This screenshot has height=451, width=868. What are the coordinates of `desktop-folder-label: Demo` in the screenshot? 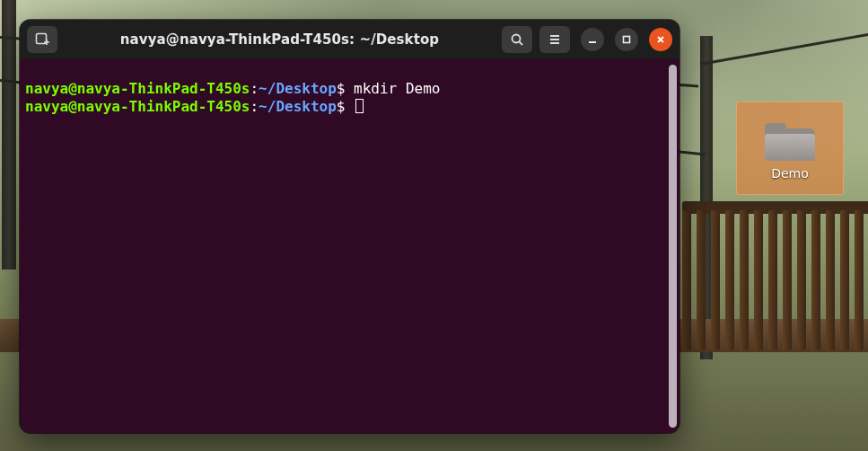 It's located at (790, 173).